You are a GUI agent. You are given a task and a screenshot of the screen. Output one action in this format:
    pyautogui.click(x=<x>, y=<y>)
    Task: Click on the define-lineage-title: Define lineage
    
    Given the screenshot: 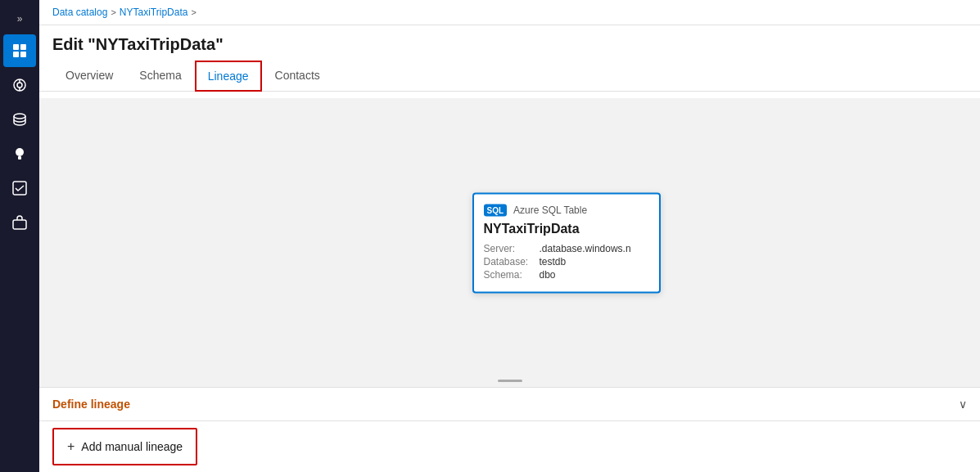 What is the action you would take?
    pyautogui.click(x=92, y=404)
    